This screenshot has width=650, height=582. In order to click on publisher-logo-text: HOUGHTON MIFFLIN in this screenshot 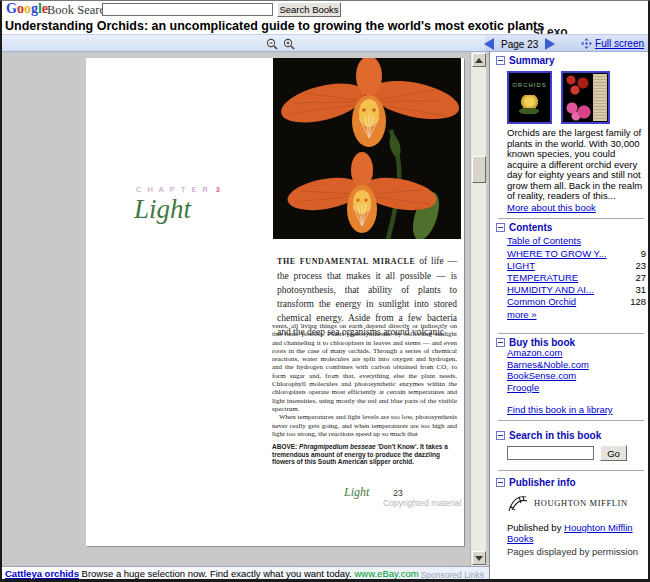, I will do `click(581, 503)`.